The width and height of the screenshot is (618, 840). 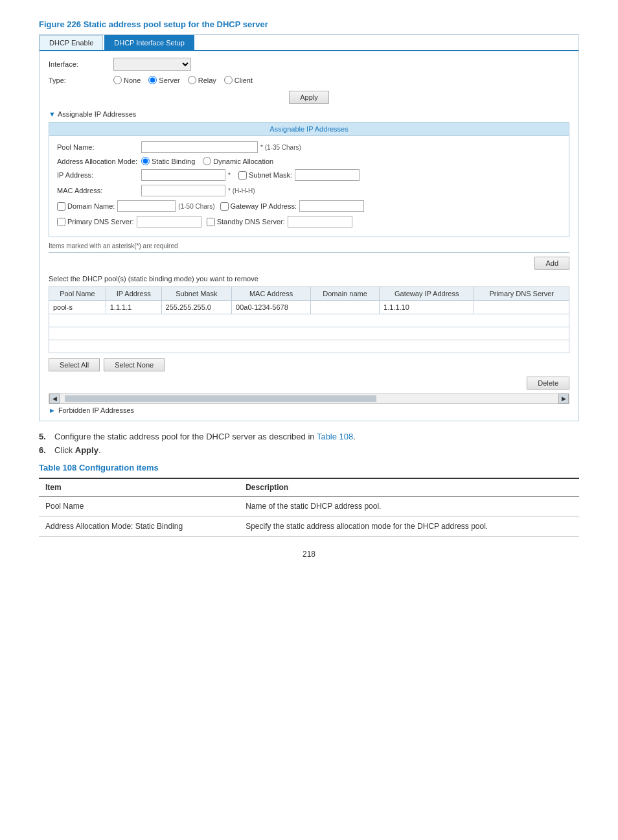 I want to click on ip-address-input, so click(x=183, y=175).